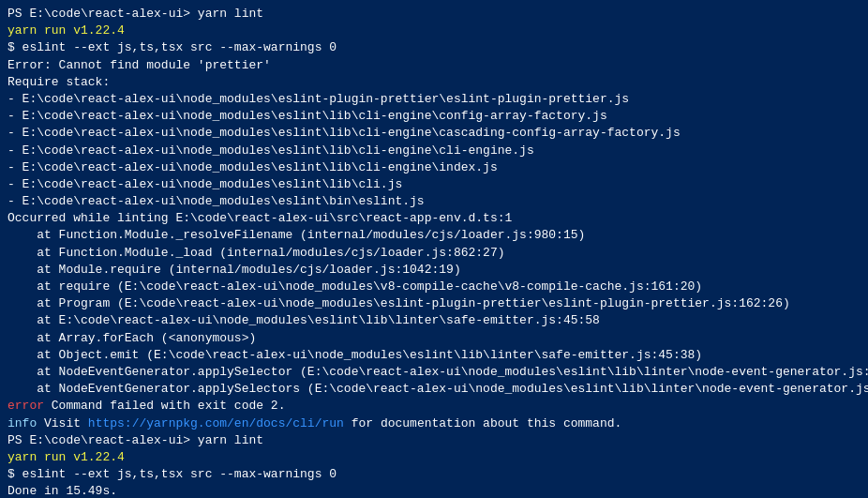  I want to click on terminal-line: Occurred while linting E:\code\react-ale…, so click(434, 219).